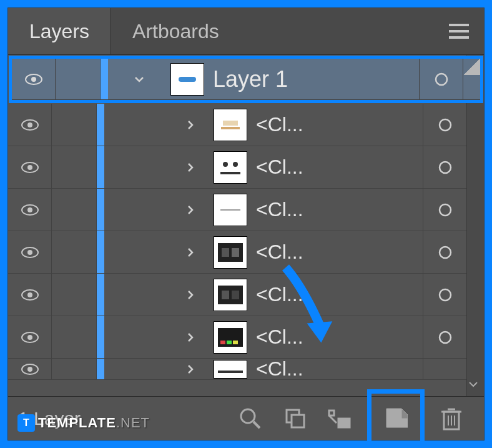 This screenshot has height=448, width=492. Describe the element at coordinates (340, 419) in the screenshot. I see `new-sublayer-icon` at that location.